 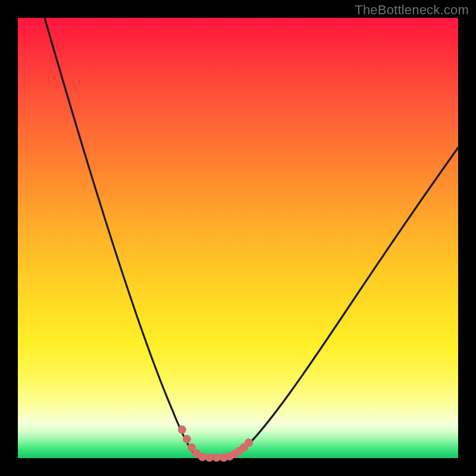 What do you see at coordinates (412, 10) in the screenshot?
I see `watermark-text: TheBottleneck.com` at bounding box center [412, 10].